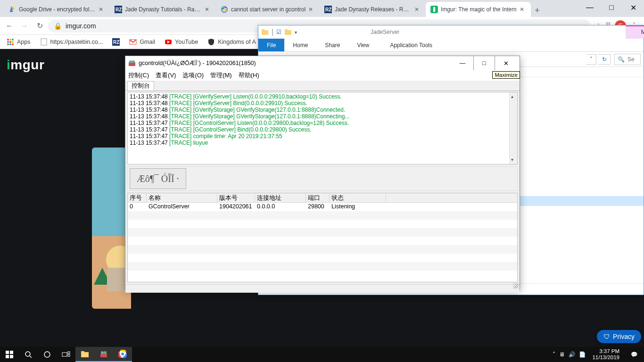  Describe the element at coordinates (606, 354) in the screenshot. I see `taskbar-clock: 3:37 PM 11/13/2019` at that location.